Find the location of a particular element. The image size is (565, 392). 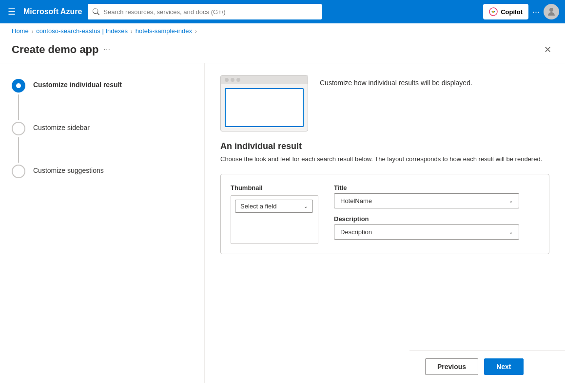

step-label-3: Customize suggestions is located at coordinates (68, 169).